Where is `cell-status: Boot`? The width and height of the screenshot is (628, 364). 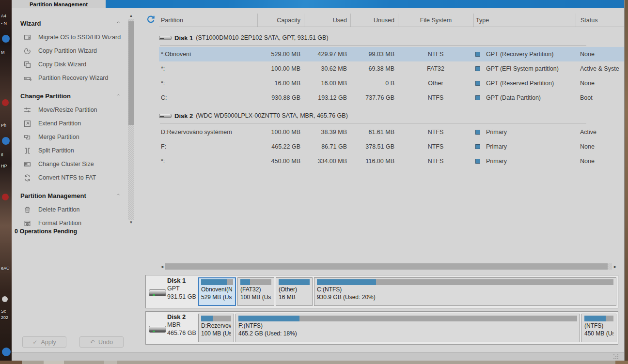 cell-status: Boot is located at coordinates (600, 98).